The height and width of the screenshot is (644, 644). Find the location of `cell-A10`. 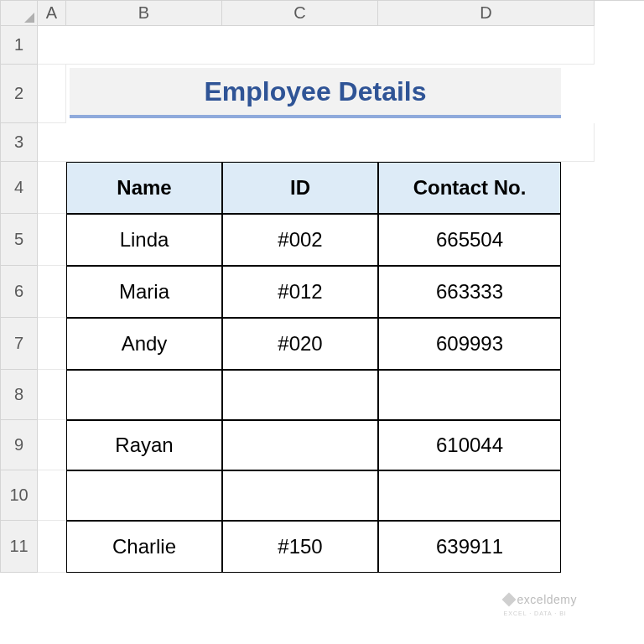

cell-A10 is located at coordinates (52, 496).